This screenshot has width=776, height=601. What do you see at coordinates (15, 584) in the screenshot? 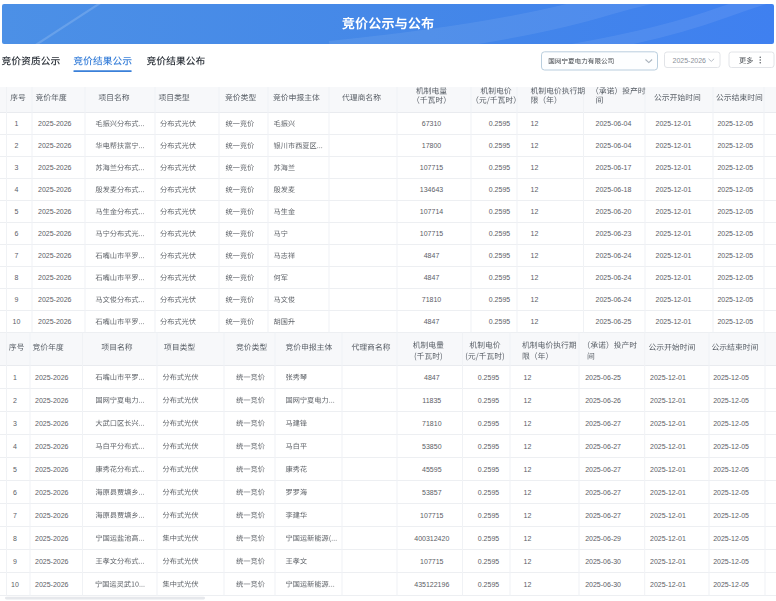
I see `svg-text: 10` at bounding box center [15, 584].